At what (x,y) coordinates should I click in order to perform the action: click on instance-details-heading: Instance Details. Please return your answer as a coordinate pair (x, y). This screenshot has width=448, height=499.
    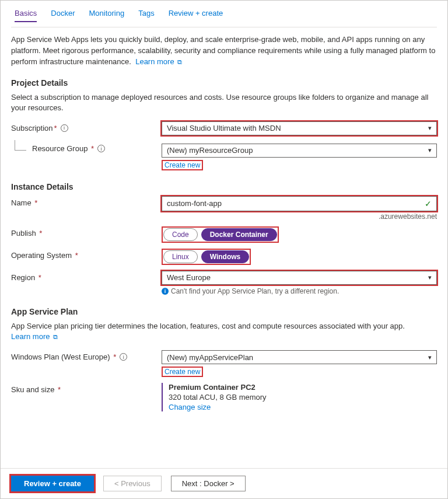
    Looking at the image, I should click on (224, 187).